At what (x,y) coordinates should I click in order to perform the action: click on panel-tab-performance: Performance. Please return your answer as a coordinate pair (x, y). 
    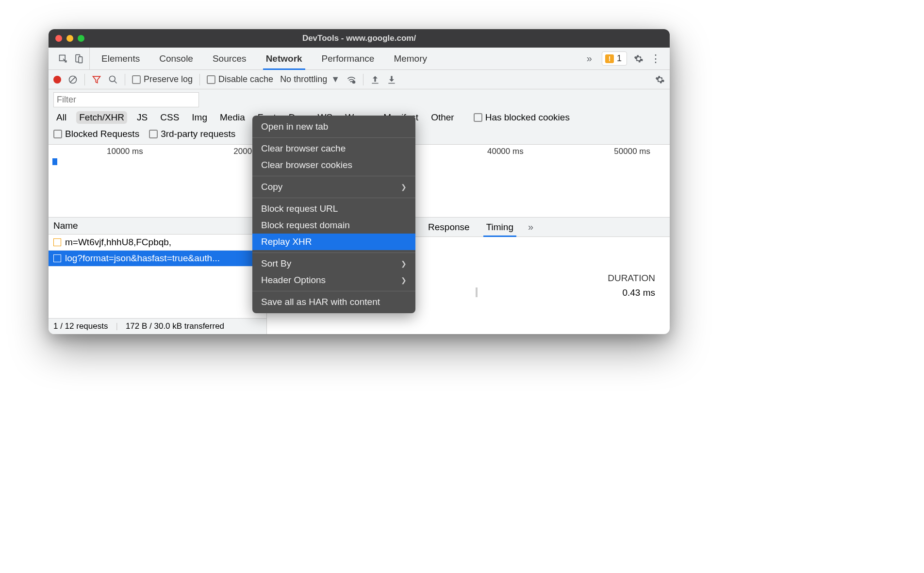
    Looking at the image, I should click on (348, 58).